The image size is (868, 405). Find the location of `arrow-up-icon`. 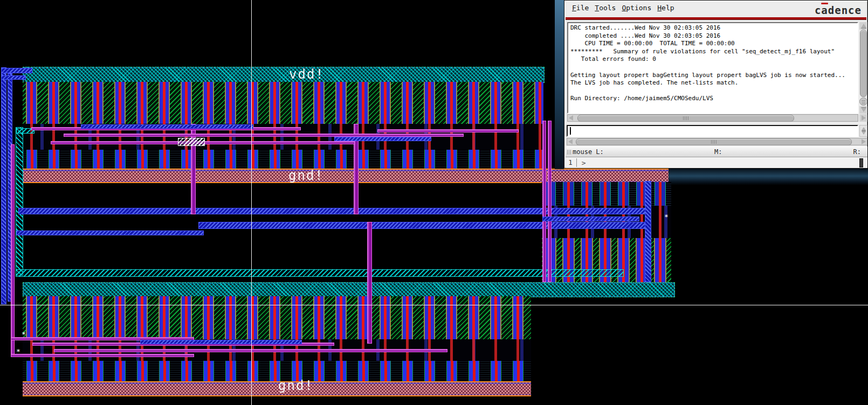

arrow-up-icon is located at coordinates (864, 26).